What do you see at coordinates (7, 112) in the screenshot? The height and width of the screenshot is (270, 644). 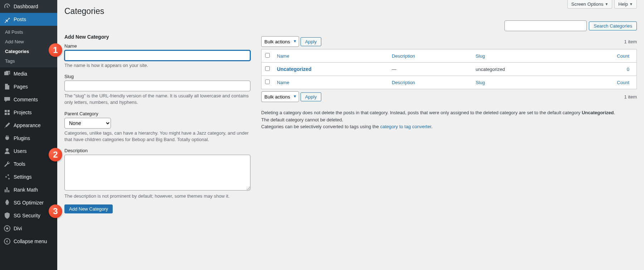 I see `projects-icon` at bounding box center [7, 112].